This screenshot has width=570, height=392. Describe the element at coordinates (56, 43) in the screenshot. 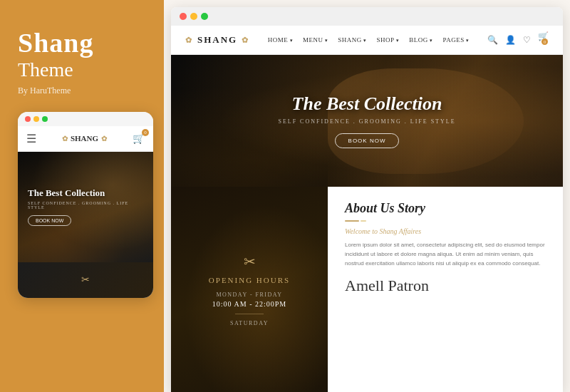

I see `brand-title: Shang` at that location.